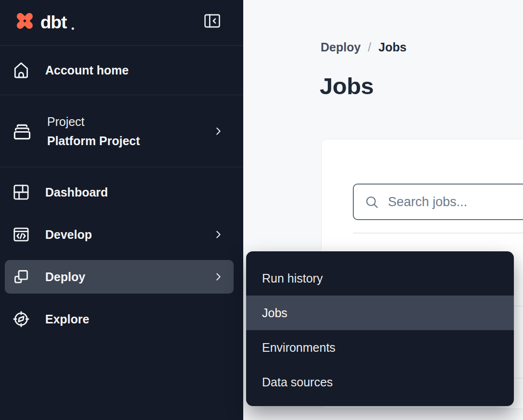  I want to click on collapse-sidebar-icon, so click(212, 21).